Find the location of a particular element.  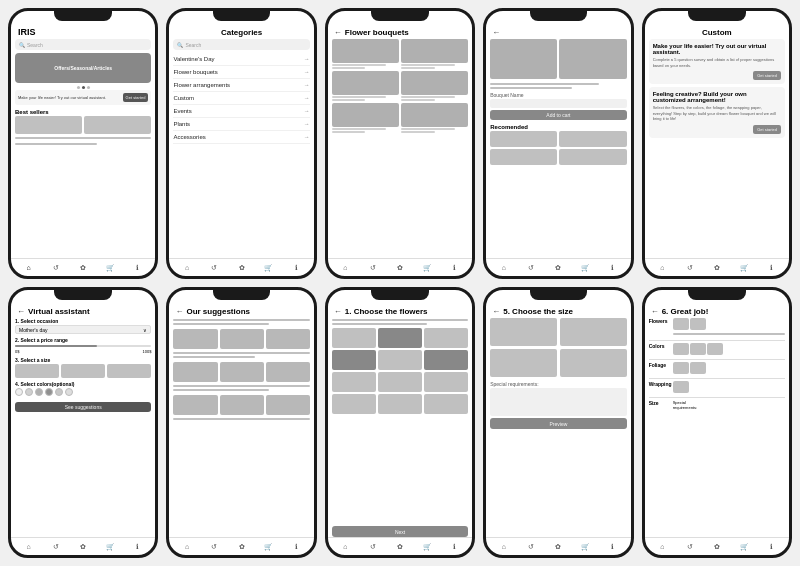

nav-refresh-3: ↺ is located at coordinates (373, 268).